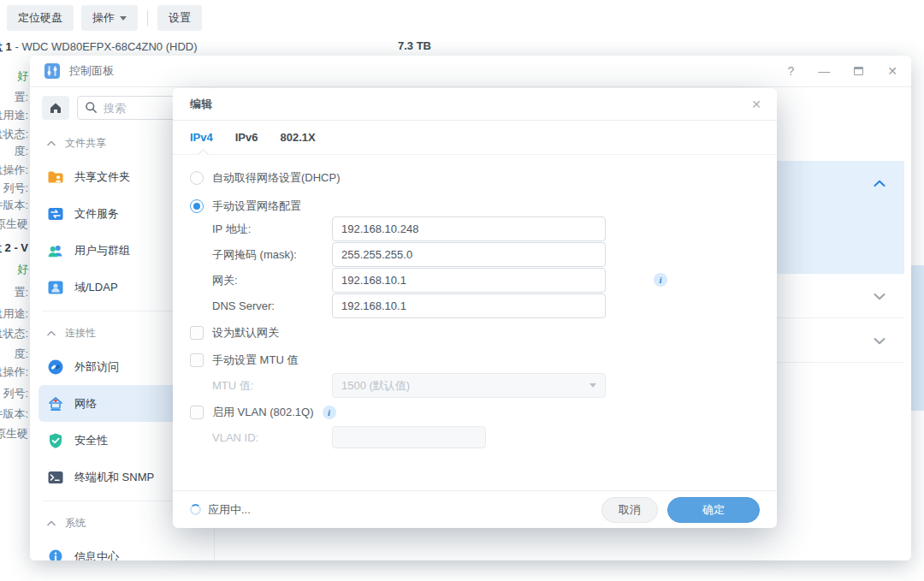  Describe the element at coordinates (96, 288) in the screenshot. I see `sidebar-item-label: 域/LDAP` at that location.